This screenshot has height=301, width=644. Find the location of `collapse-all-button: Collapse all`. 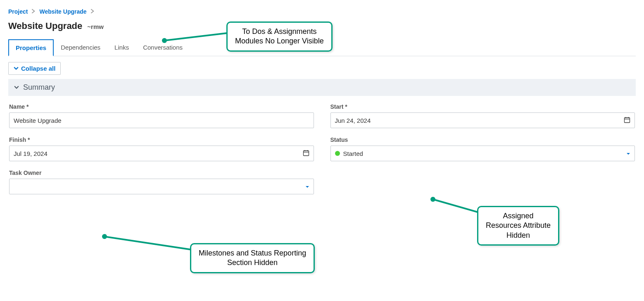

collapse-all-button: Collapse all is located at coordinates (35, 69).